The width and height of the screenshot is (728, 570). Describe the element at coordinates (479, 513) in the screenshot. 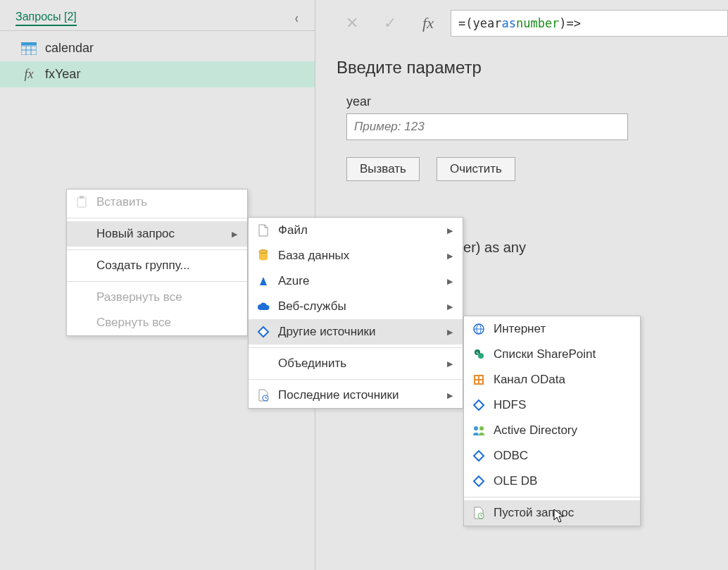

I see `blank-query-icon` at that location.